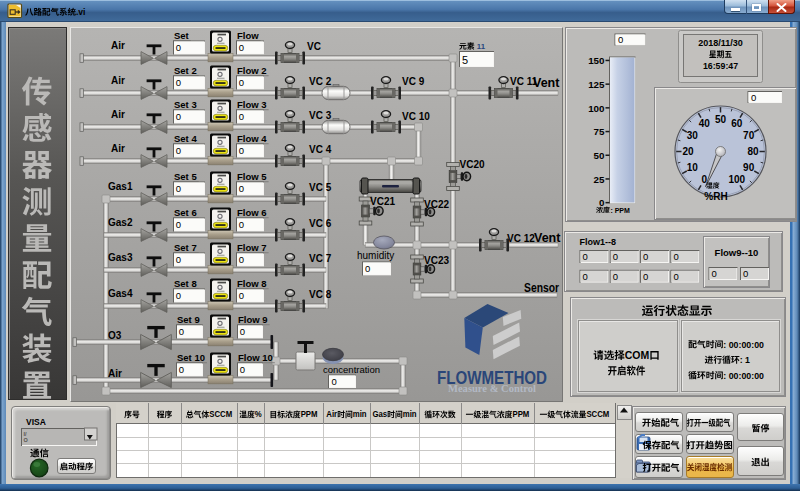  What do you see at coordinates (720, 66) in the screenshot?
I see `svg-text: 16:59:47` at bounding box center [720, 66].